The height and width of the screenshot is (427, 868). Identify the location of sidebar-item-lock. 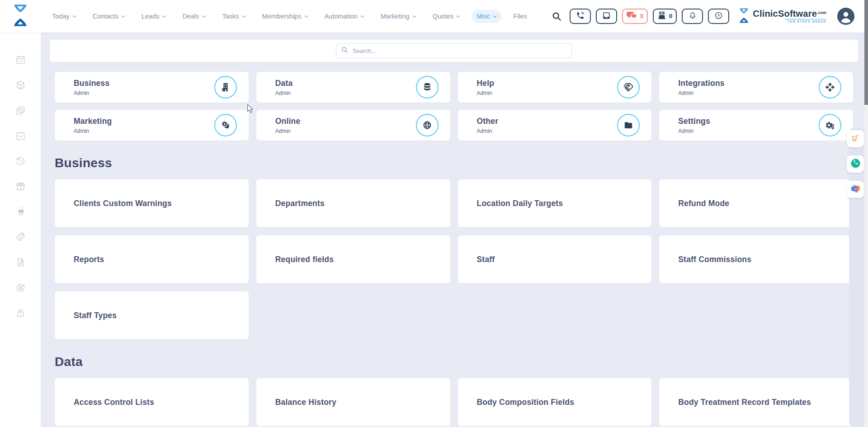
(20, 313).